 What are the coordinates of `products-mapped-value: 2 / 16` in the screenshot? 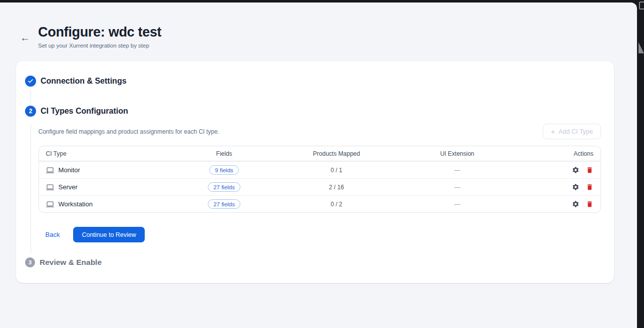 It's located at (337, 187).